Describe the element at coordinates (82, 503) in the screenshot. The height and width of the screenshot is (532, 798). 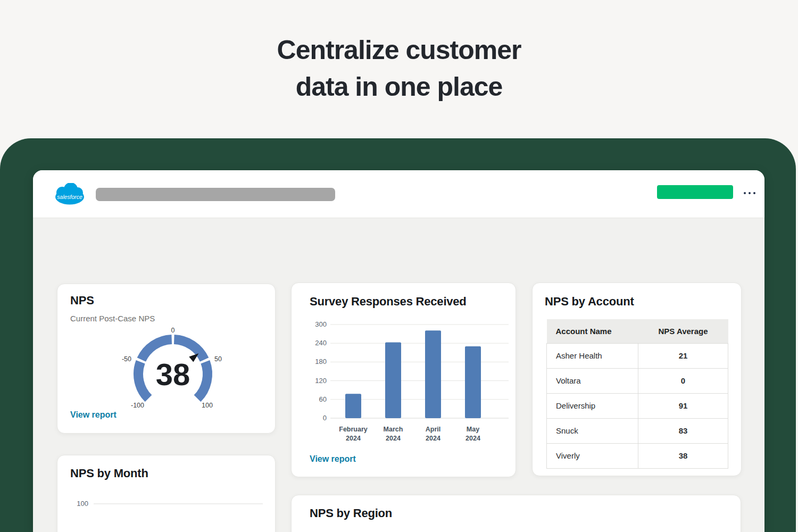
I see `month-ytick-100: 100` at that location.